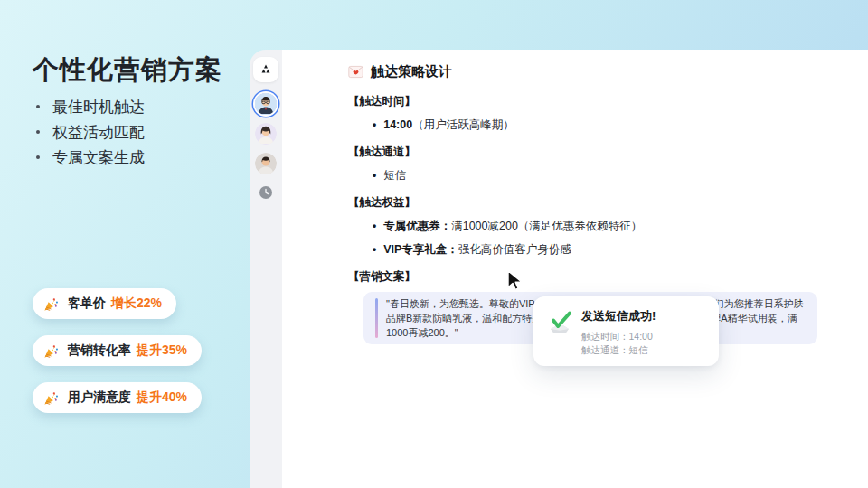 The height and width of the screenshot is (488, 868). What do you see at coordinates (590, 101) in the screenshot?
I see `section-heading-time: 【触达时间】` at bounding box center [590, 101].